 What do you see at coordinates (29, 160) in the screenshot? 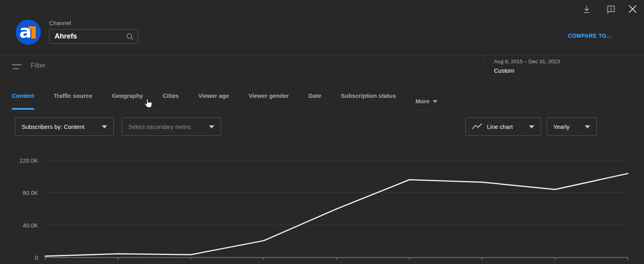
I see `y-tick-label: 120.0K` at bounding box center [29, 160].